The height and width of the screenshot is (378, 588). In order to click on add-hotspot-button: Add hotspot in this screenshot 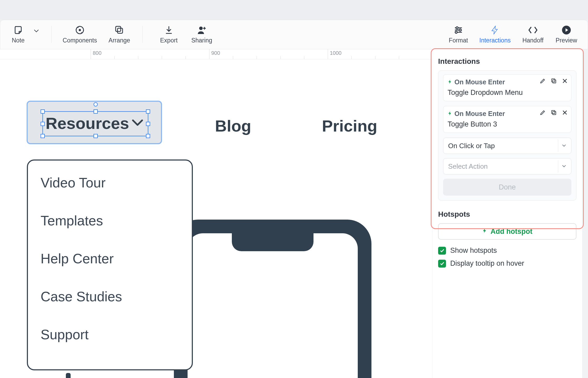, I will do `click(507, 231)`.